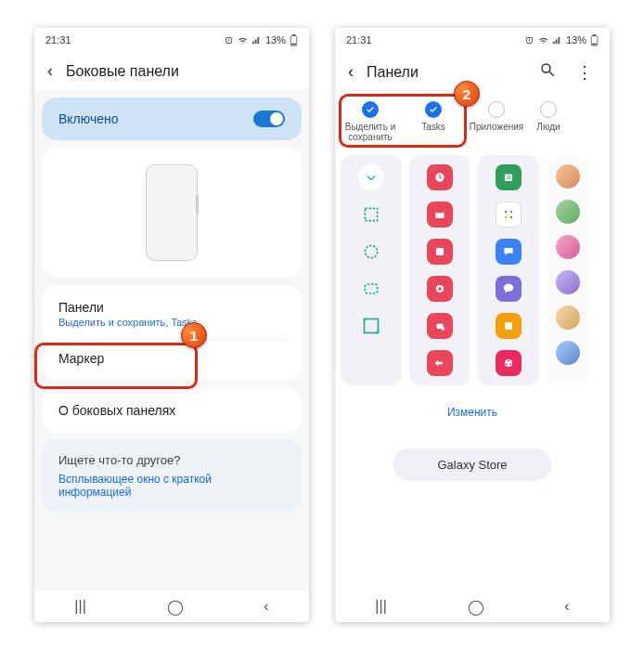 The height and width of the screenshot is (650, 644). What do you see at coordinates (585, 72) in the screenshot?
I see `more-icon: ⋮` at bounding box center [585, 72].